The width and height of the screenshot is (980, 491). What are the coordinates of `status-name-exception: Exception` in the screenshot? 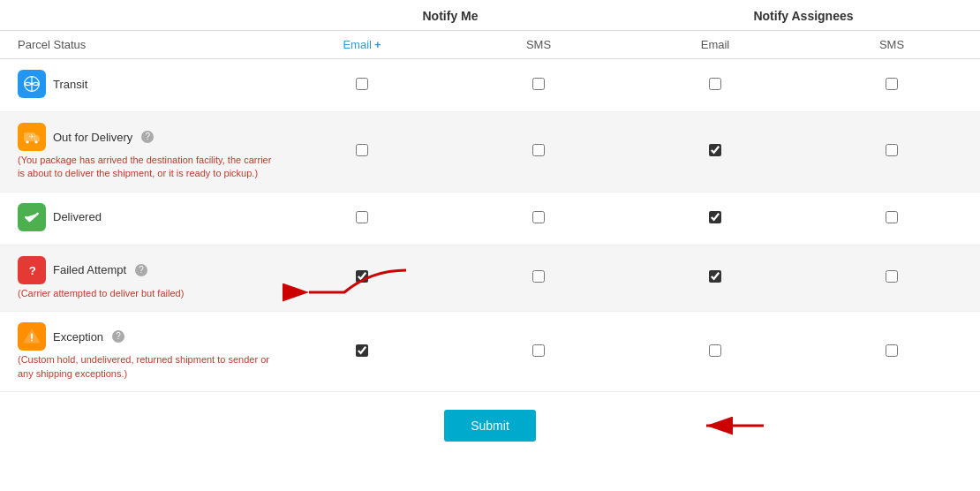 It's located at (78, 337).